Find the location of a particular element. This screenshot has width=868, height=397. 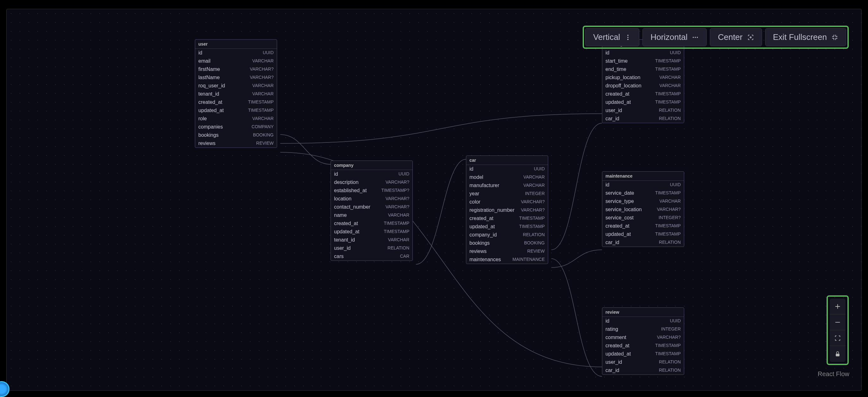

layout-horizontal-button: Horizontal is located at coordinates (675, 37).